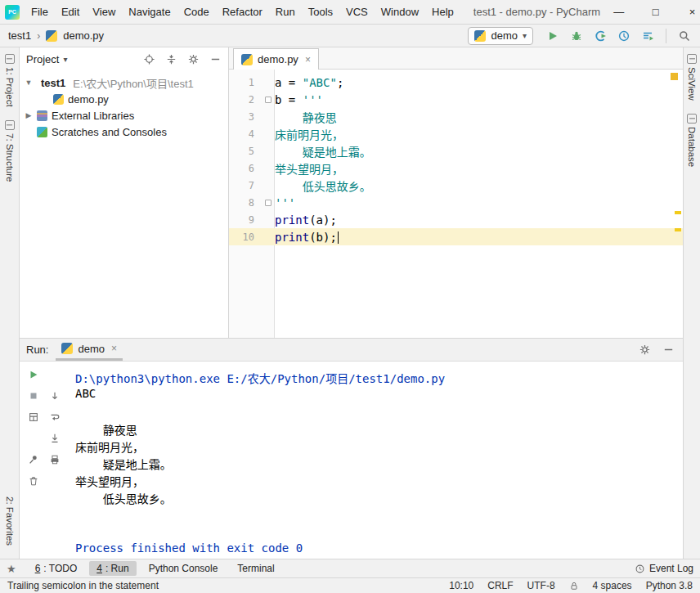 Image resolution: width=700 pixels, height=593 pixels. Describe the element at coordinates (196, 11) in the screenshot. I see `menu-code: Code` at that location.